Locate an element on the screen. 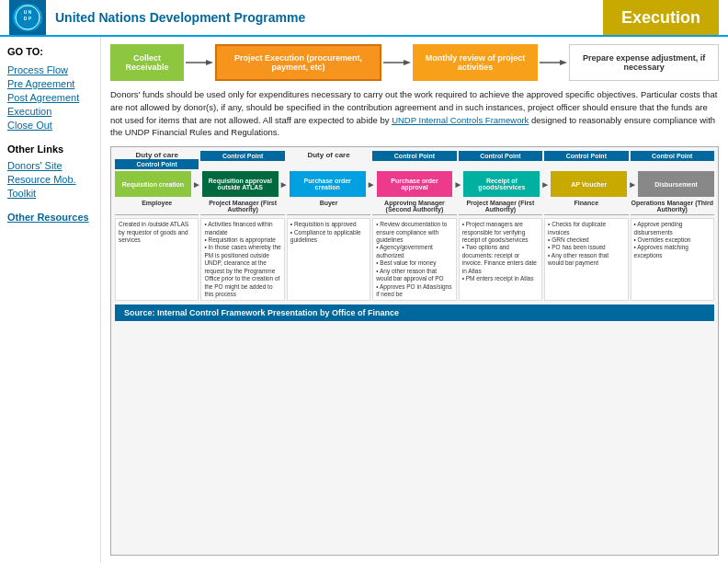 This screenshot has width=728, height=563. diag-arrow-5: ► is located at coordinates (545, 184).